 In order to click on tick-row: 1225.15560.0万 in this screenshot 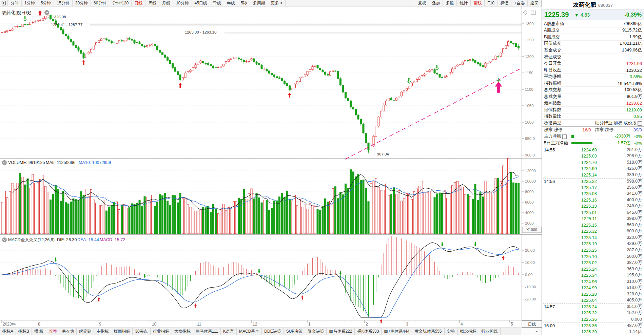, I will do `click(593, 225)`.